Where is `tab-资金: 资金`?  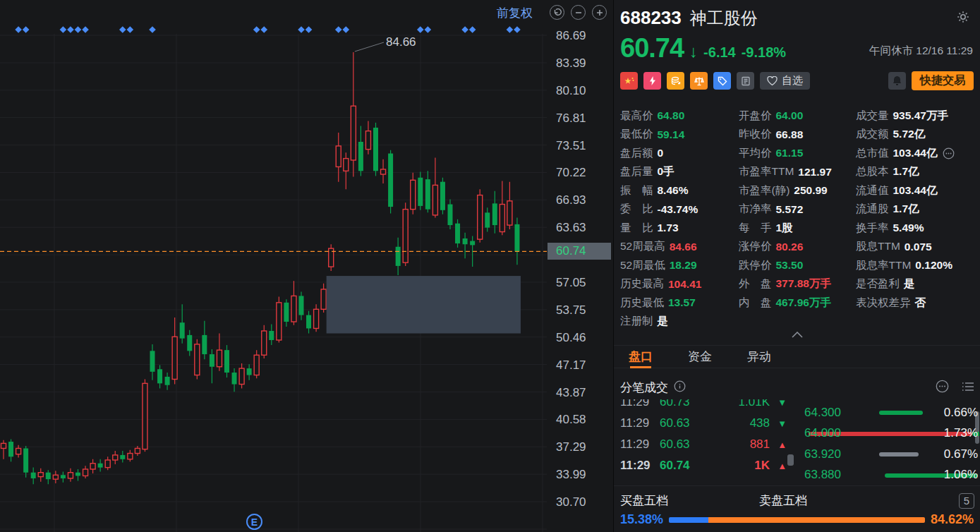
tab-资金: 资金 is located at coordinates (700, 357).